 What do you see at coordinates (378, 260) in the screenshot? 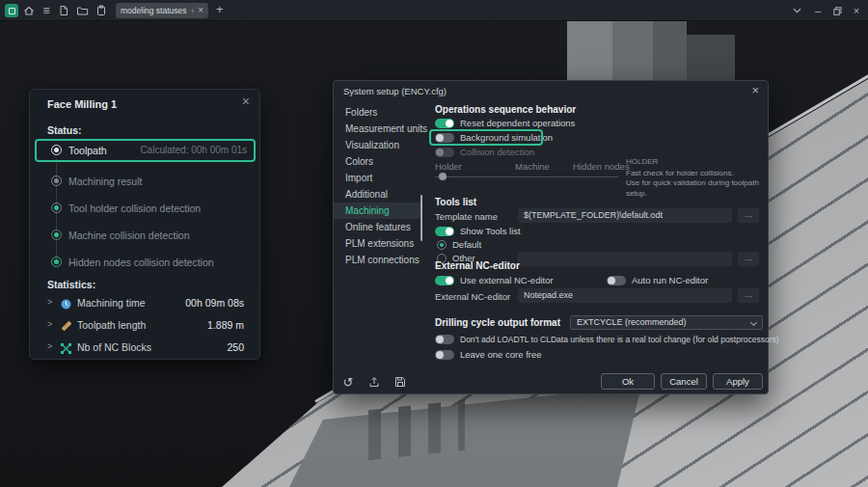
I see `menu-item-plm-connections: PLM connections` at bounding box center [378, 260].